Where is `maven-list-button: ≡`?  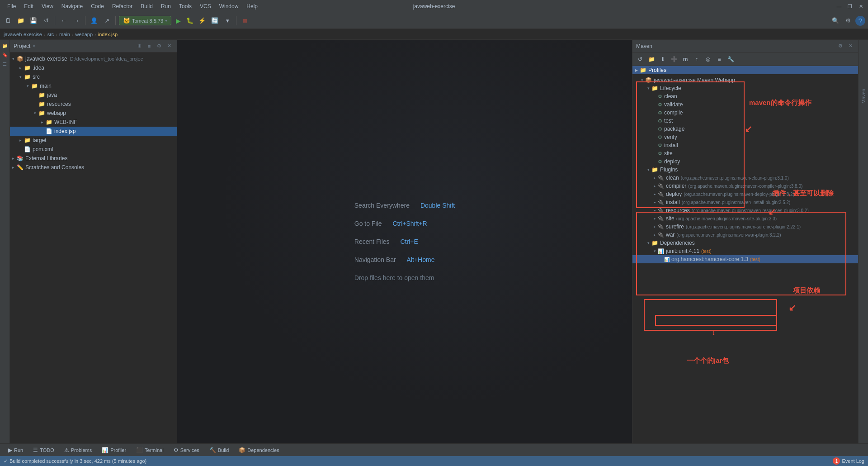 maven-list-button: ≡ is located at coordinates (719, 59).